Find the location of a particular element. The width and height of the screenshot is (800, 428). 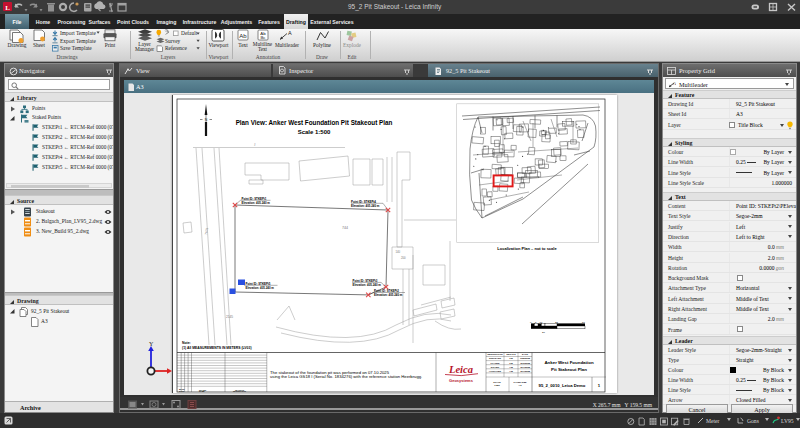

svg-text: 95_2_0010_Leica Demo is located at coordinates (562, 386).